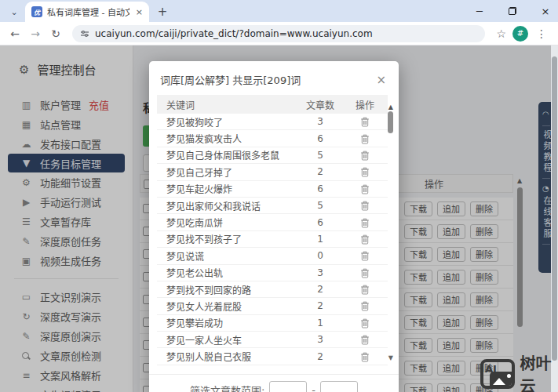 The image size is (558, 392). I want to click on keyword-cell: 梦见老公出轨, so click(228, 273).